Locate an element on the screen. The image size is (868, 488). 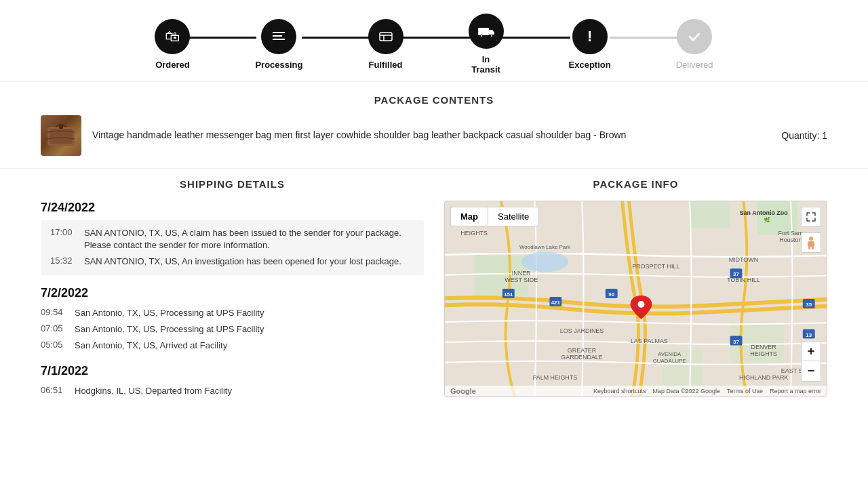
step-processing: Processing is located at coordinates (279, 45).